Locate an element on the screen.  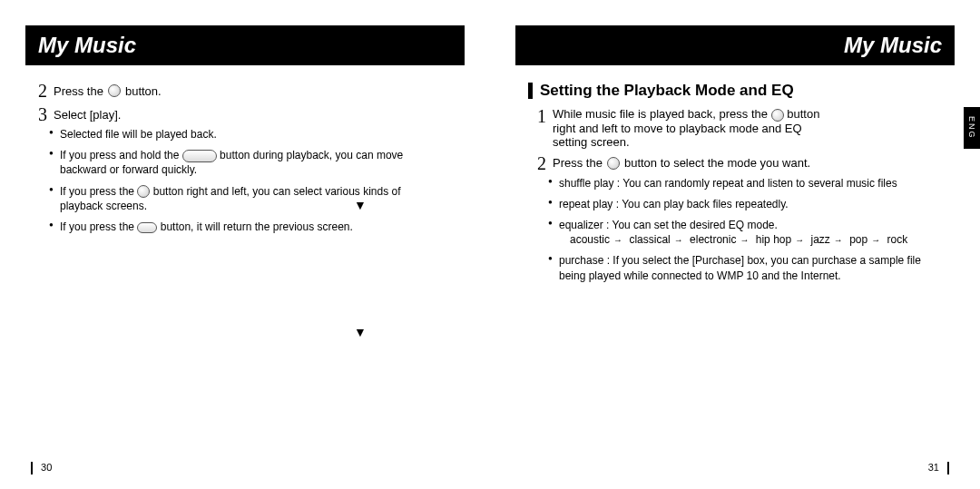
bullet-shuffle: shuffle play : You can randomly repeat a… is located at coordinates (747, 183).